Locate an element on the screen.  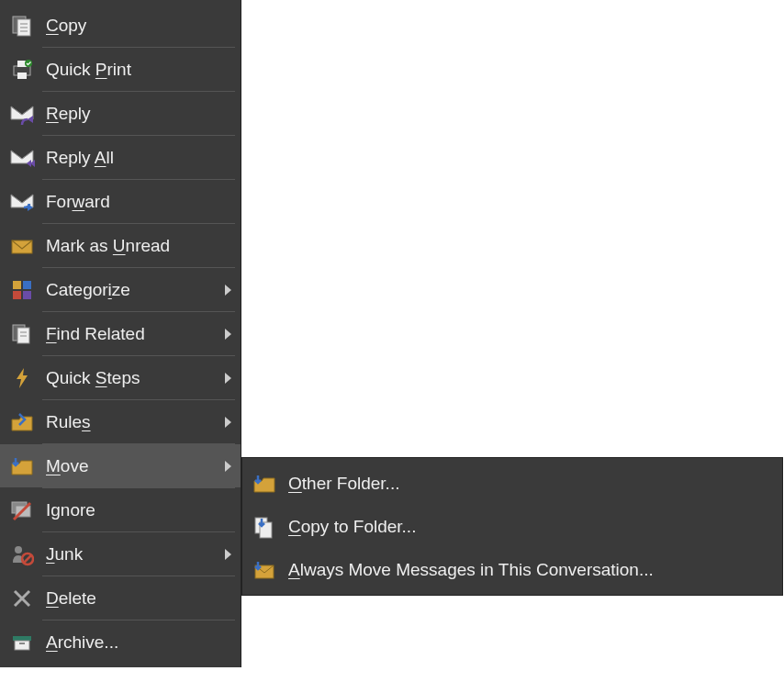
menu-item-archive: Archive... is located at coordinates (120, 643).